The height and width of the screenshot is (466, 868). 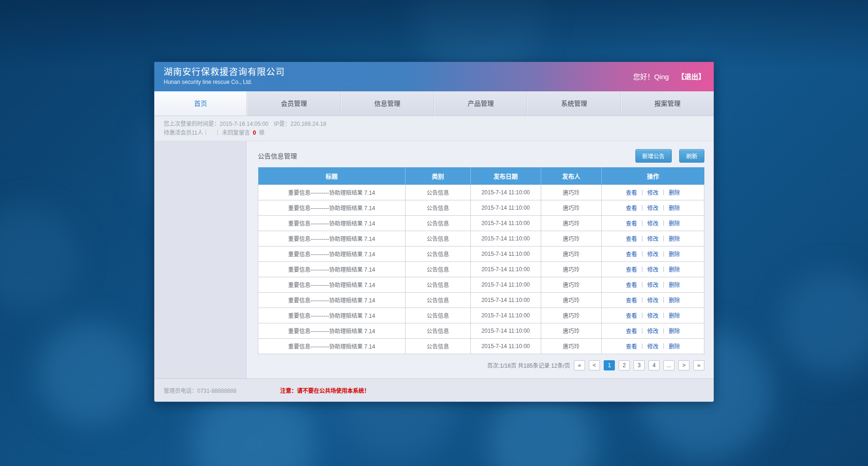 What do you see at coordinates (294, 103) in the screenshot?
I see `nav-tab-members: 会员管理` at bounding box center [294, 103].